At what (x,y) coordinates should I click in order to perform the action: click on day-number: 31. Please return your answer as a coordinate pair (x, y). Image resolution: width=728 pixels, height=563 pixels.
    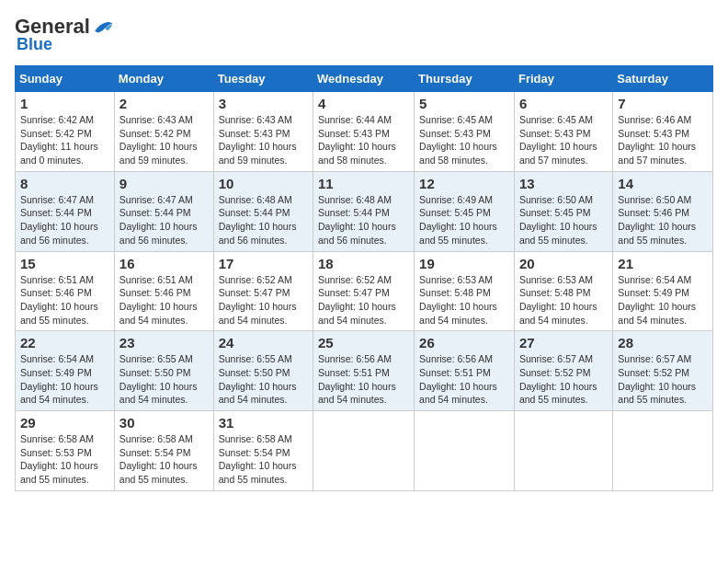
    Looking at the image, I should click on (263, 423).